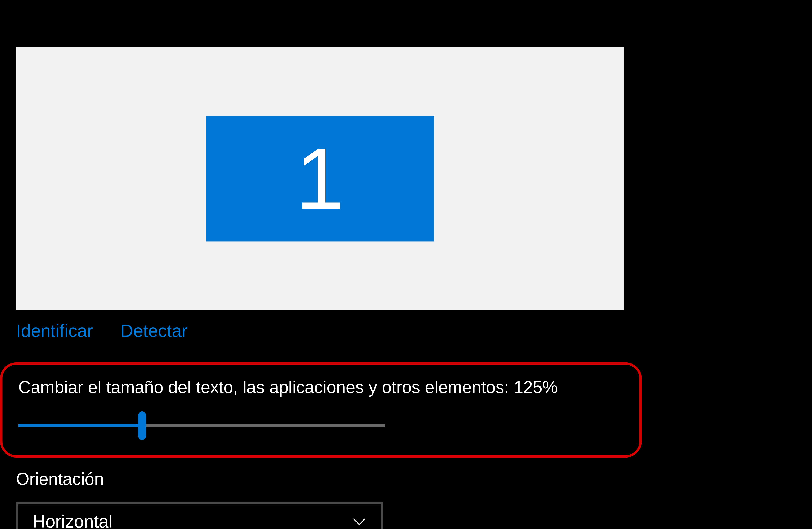 The width and height of the screenshot is (812, 529). What do you see at coordinates (321, 410) in the screenshot?
I see `scale-setting-highlight: Cambiar el tamaño del texto, las aplicac…` at bounding box center [321, 410].